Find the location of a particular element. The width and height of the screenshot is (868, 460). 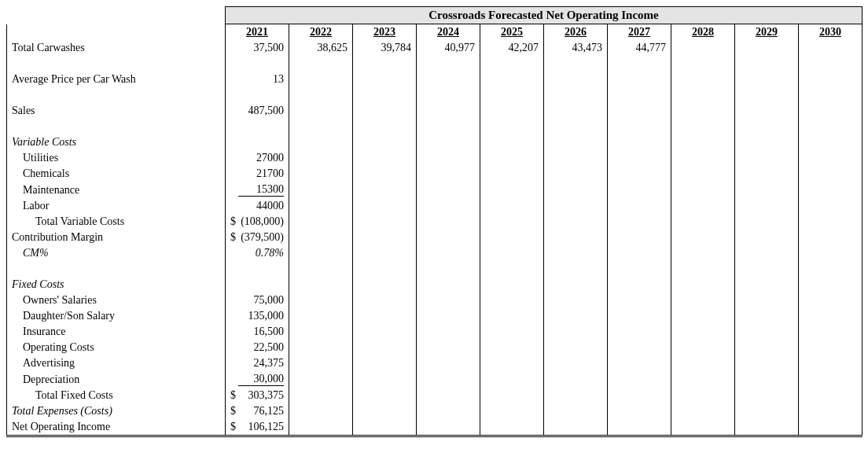

label: Maintenance is located at coordinates (116, 190).